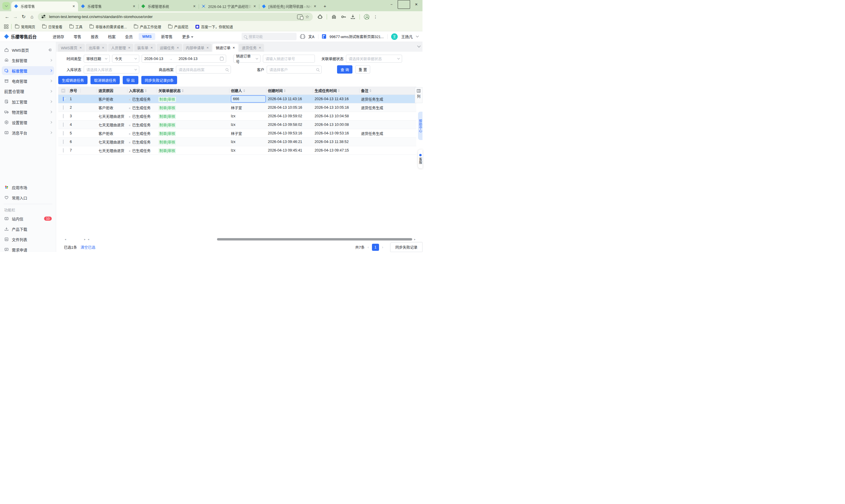  What do you see at coordinates (28, 133) in the screenshot?
I see `sidebar-item-message-platform: 消息平台` at bounding box center [28, 133].